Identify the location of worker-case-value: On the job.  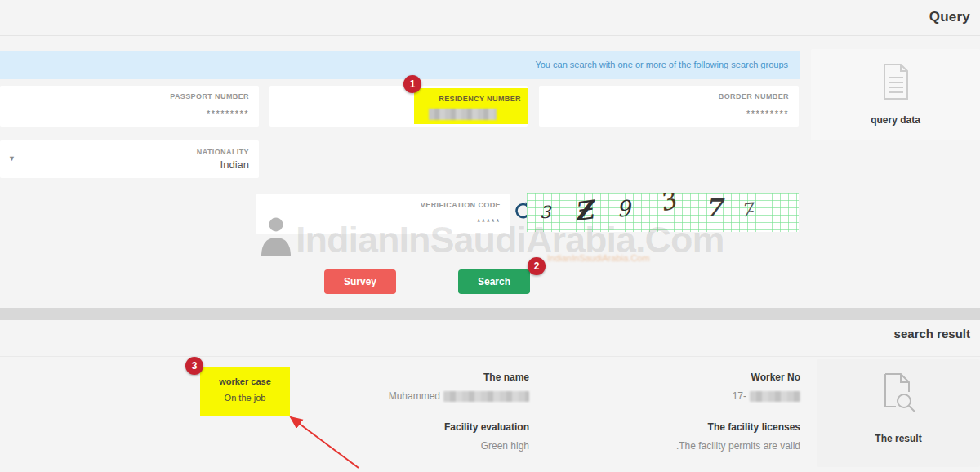
(245, 398).